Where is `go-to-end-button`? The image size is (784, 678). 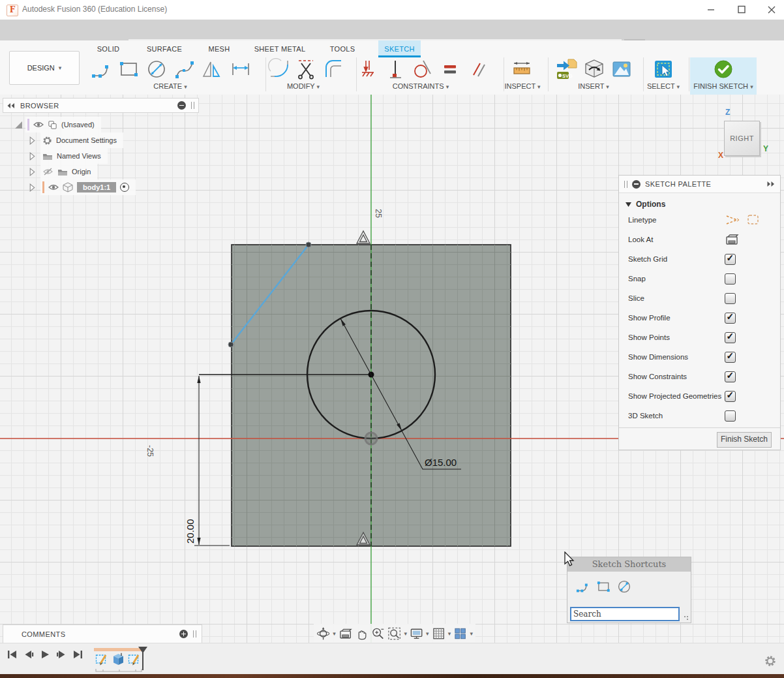
go-to-end-button is located at coordinates (78, 655).